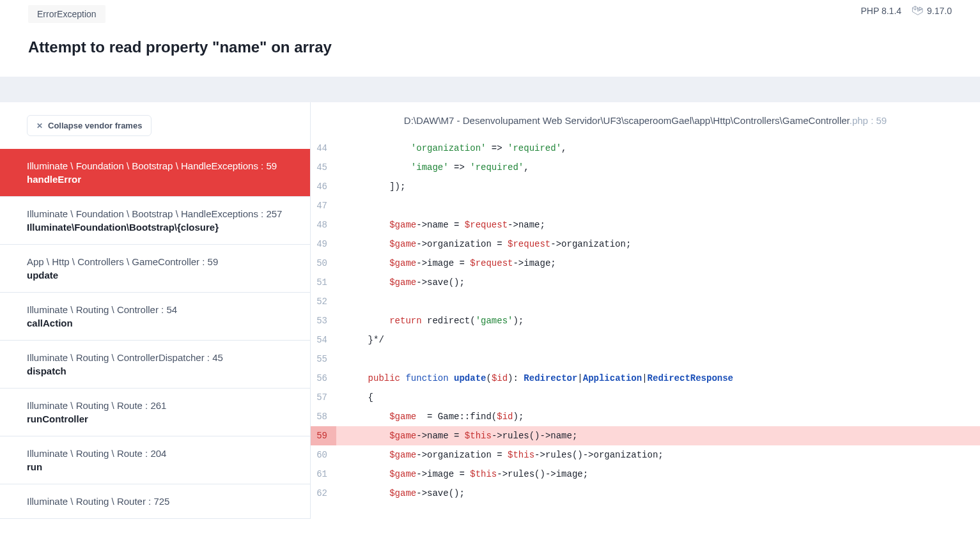  What do you see at coordinates (500, 455) in the screenshot?
I see `line-content: $game->organization = $this->rules()->or…` at bounding box center [500, 455].